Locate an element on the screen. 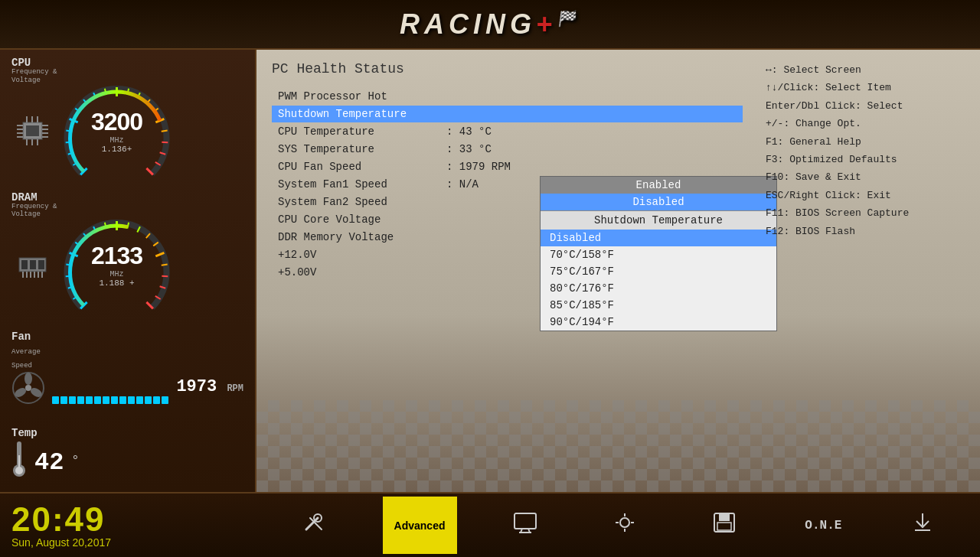 The height and width of the screenshot is (557, 980). dropdown-header: Enabled is located at coordinates (658, 185).